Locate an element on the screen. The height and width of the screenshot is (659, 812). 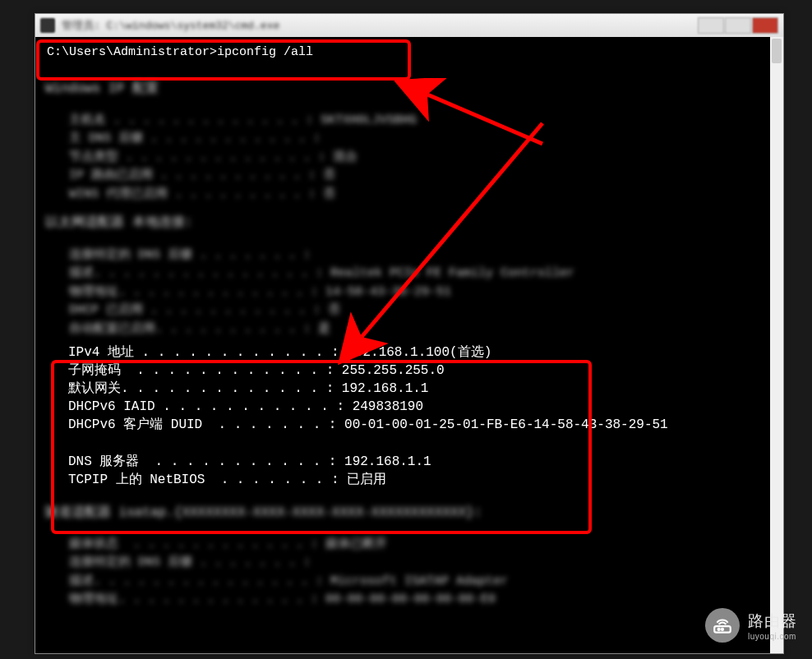
tunnel-line: 描述. . . . . . . . . . . . . . . : Micros… is located at coordinates (409, 582).